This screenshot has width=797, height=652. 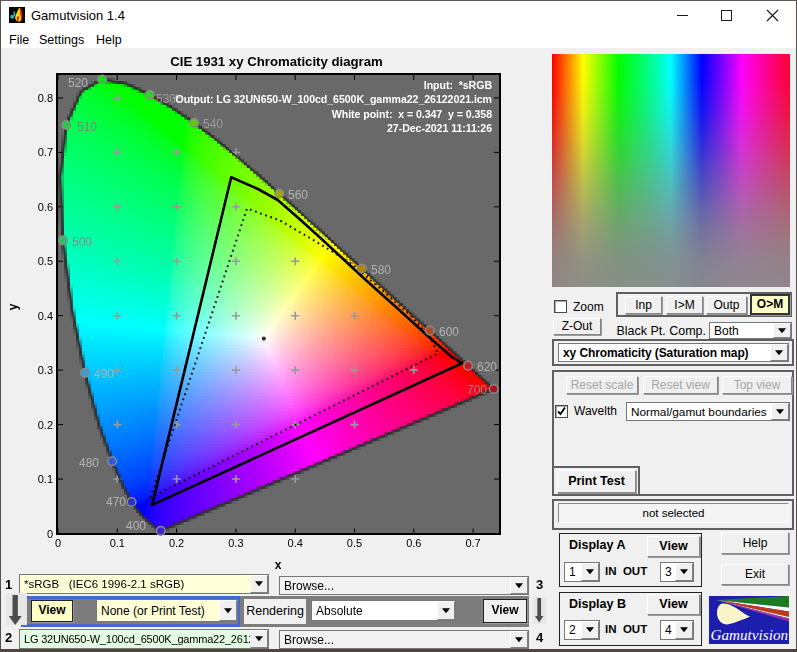 What do you see at coordinates (449, 332) in the screenshot?
I see `svg-text: 600` at bounding box center [449, 332].